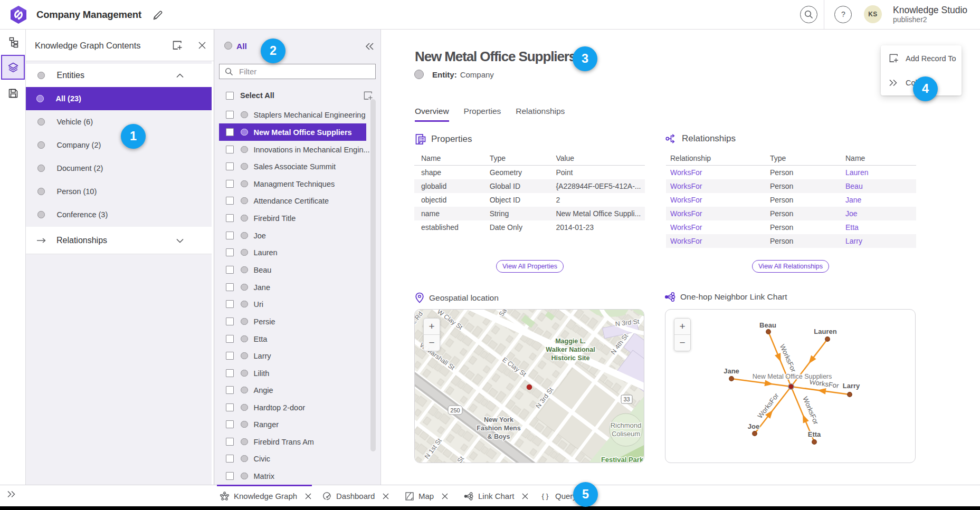 This screenshot has height=510, width=980. What do you see at coordinates (292, 115) in the screenshot?
I see `list-item: Staplers Mechanical Engineering` at bounding box center [292, 115].